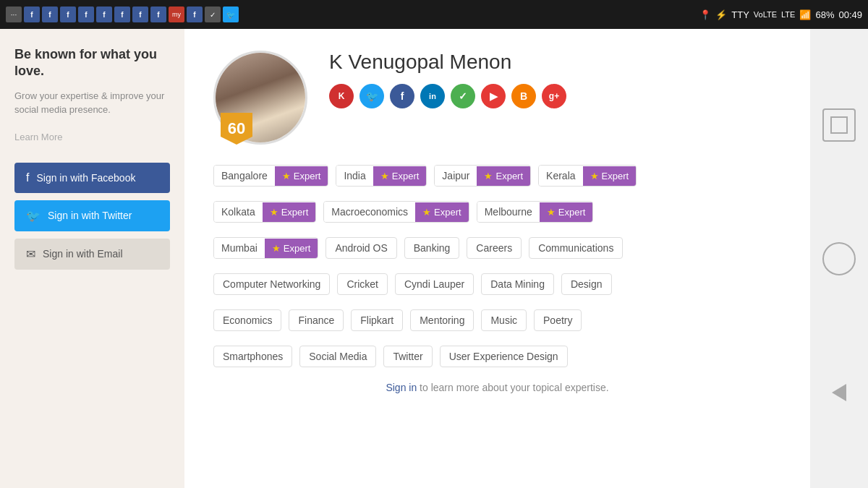 This screenshot has width=868, height=488. Describe the element at coordinates (93, 137) in the screenshot. I see `learn-more-link: Learn More` at that location.